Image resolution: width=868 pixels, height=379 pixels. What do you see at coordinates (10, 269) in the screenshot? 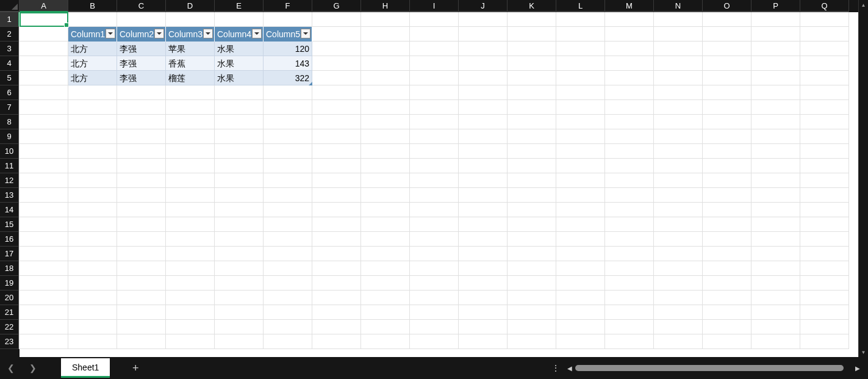
I see `row-header-18: 18` at bounding box center [10, 269].